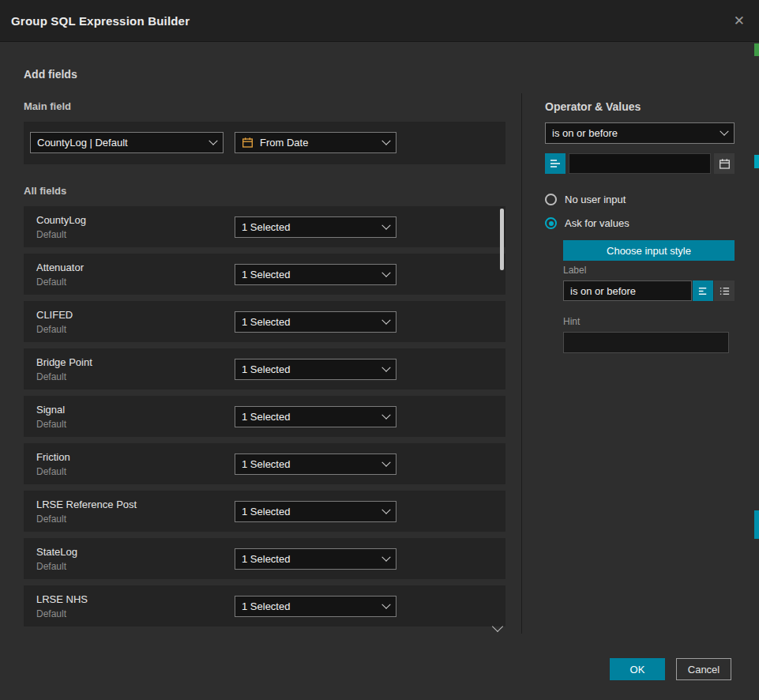 This screenshot has height=700, width=759. Describe the element at coordinates (521, 363) in the screenshot. I see `panel-divider` at that location.